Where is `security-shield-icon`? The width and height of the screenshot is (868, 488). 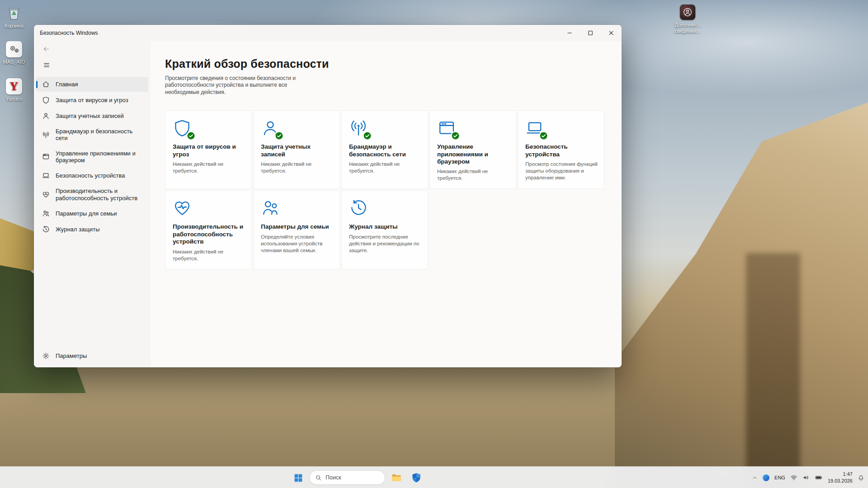 security-shield-icon is located at coordinates (416, 478).